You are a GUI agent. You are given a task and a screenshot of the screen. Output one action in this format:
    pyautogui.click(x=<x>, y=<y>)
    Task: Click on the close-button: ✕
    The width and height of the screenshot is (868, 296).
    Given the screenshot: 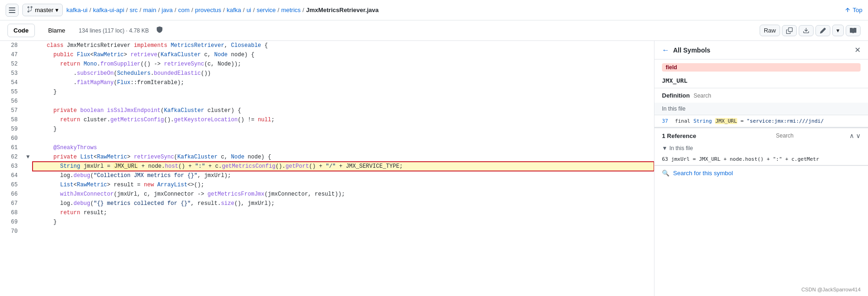 What is the action you would take?
    pyautogui.click(x=858, y=50)
    